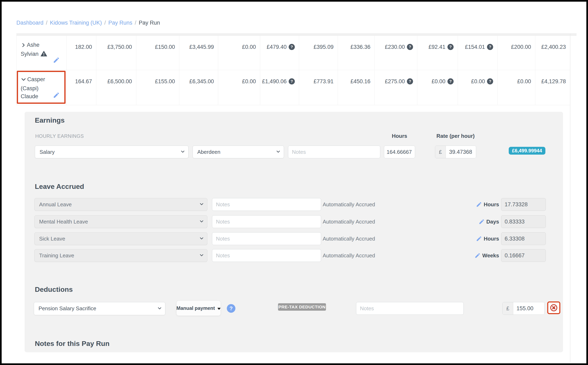 The image size is (588, 365). I want to click on amount-cell: £200.00, so click(517, 53).